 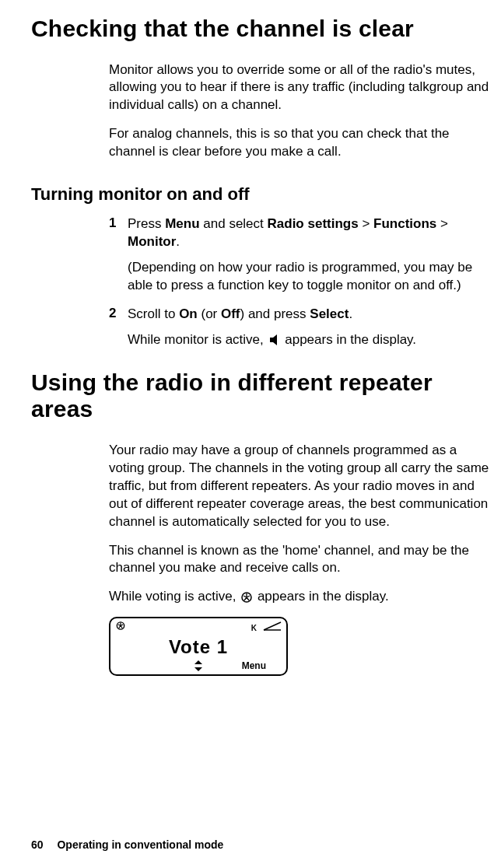 What do you see at coordinates (140, 845) in the screenshot?
I see `chapter-title: Operating in conventional mode` at bounding box center [140, 845].